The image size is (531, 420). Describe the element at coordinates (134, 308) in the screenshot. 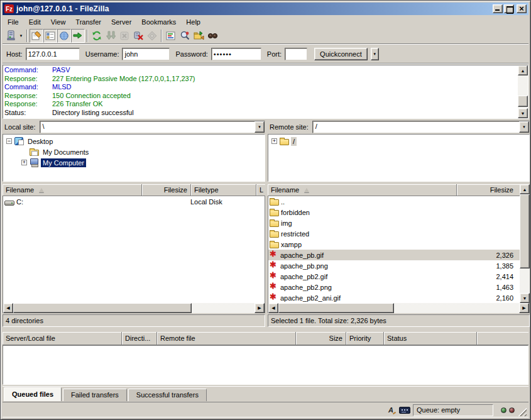

I see `local-horizontal-scrollbar: ◀ ▶` at that location.